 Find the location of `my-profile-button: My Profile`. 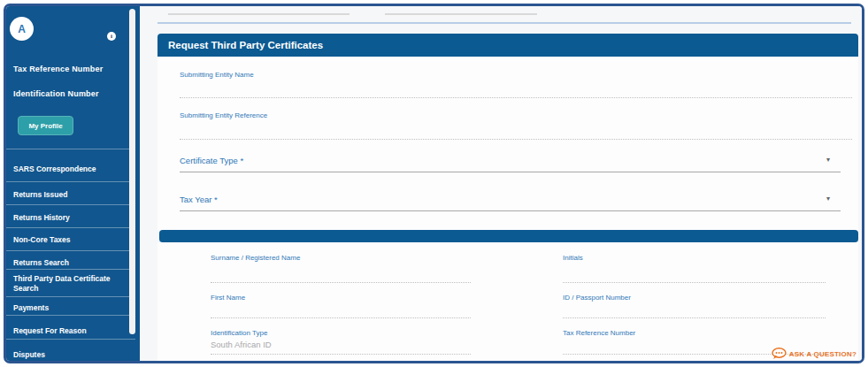

my-profile-button: My Profile is located at coordinates (46, 126).